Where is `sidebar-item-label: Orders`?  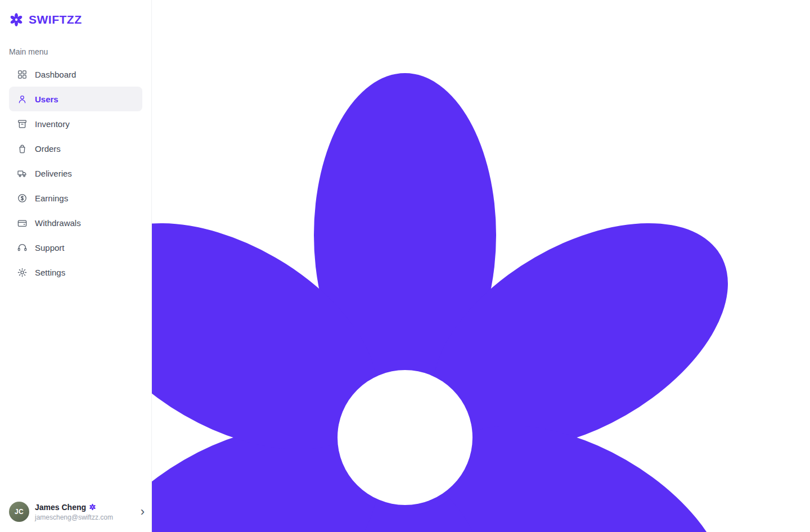 sidebar-item-label: Orders is located at coordinates (48, 148).